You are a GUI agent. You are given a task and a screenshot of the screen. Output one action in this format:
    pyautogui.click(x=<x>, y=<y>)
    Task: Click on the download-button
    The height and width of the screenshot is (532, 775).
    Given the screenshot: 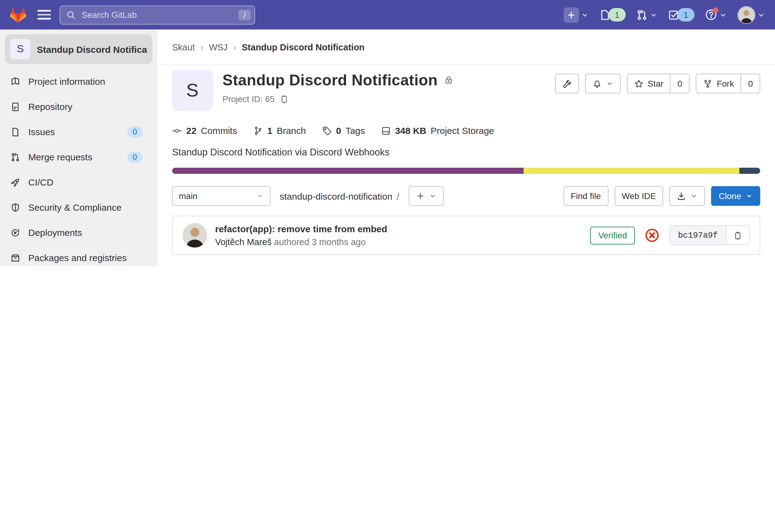 What is the action you would take?
    pyautogui.click(x=688, y=196)
    